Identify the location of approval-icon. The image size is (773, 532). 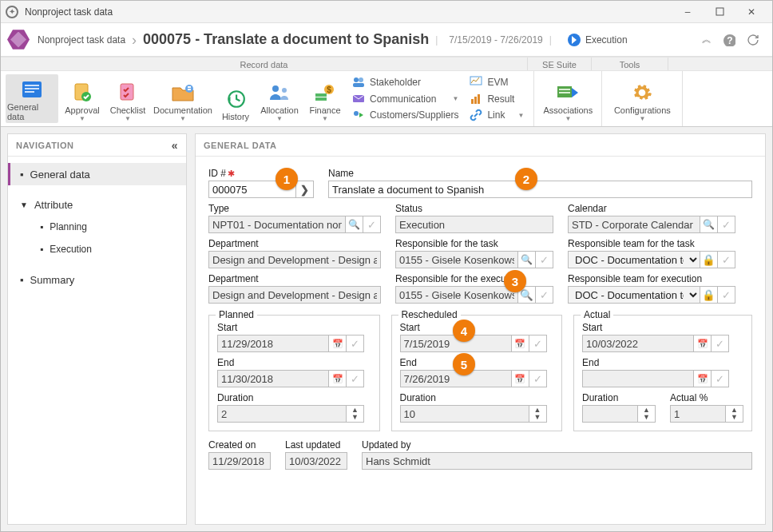
(82, 93).